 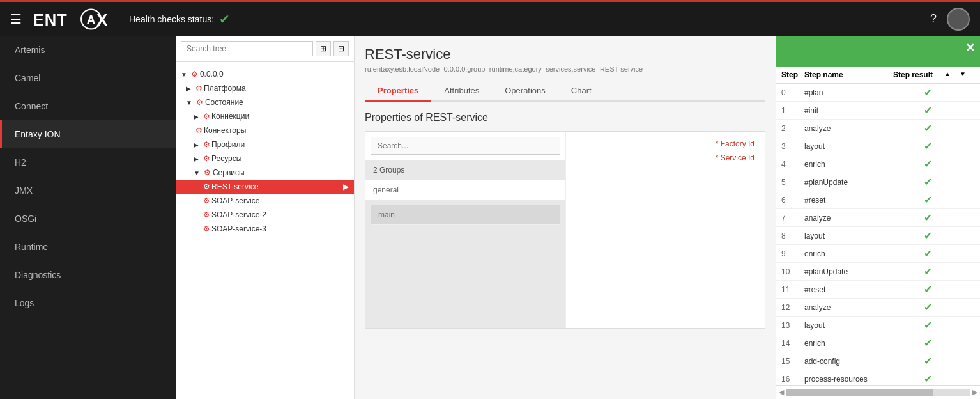 I want to click on step-name: enrich, so click(x=864, y=254).